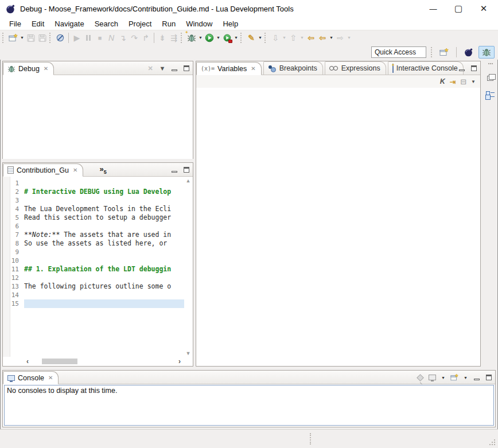 This screenshot has height=448, width=498. I want to click on forward-button: ⇨, so click(340, 38).